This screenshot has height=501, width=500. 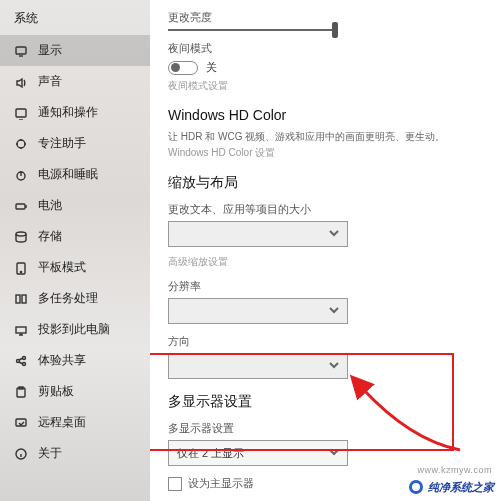 I want to click on clipboard-icon, so click(x=21, y=392).